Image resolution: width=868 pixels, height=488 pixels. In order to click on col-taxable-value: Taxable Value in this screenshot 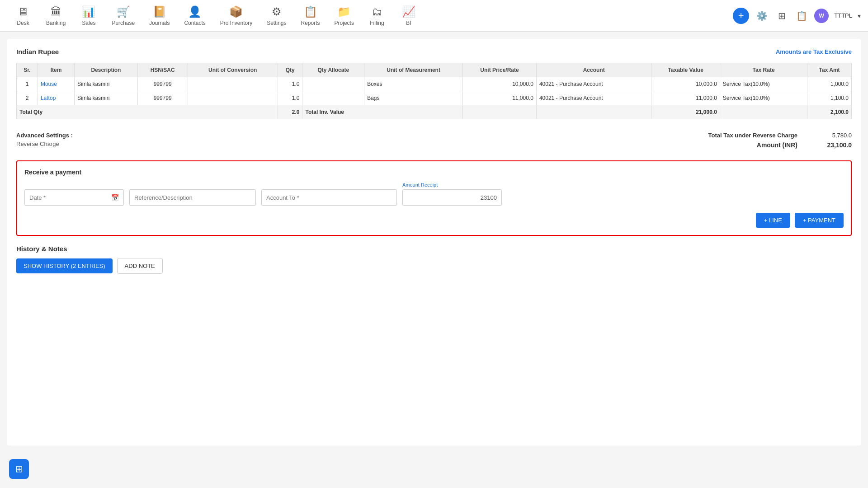, I will do `click(685, 70)`.